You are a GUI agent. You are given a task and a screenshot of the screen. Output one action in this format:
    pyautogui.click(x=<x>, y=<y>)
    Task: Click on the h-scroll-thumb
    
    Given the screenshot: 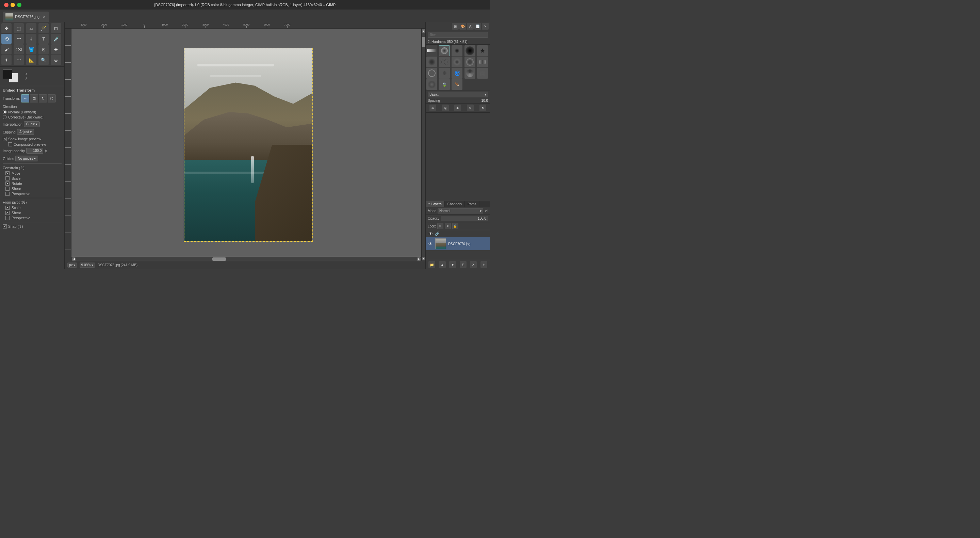 What is the action you would take?
    pyautogui.click(x=219, y=259)
    